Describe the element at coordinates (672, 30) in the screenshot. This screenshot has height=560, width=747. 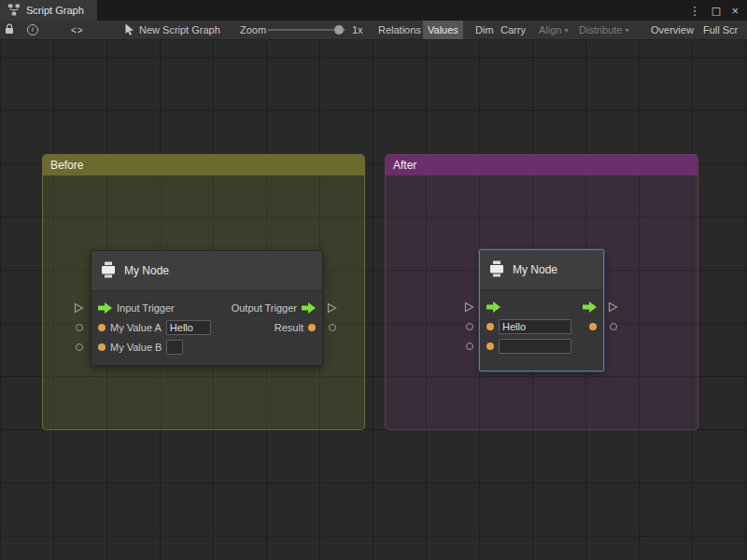
I see `overview-button: Overview` at that location.